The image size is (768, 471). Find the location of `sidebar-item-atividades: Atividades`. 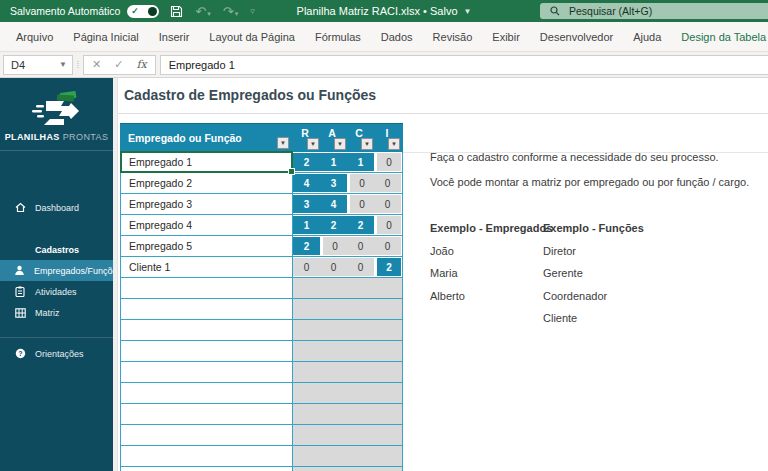

sidebar-item-atividades: Atividades is located at coordinates (56, 292).